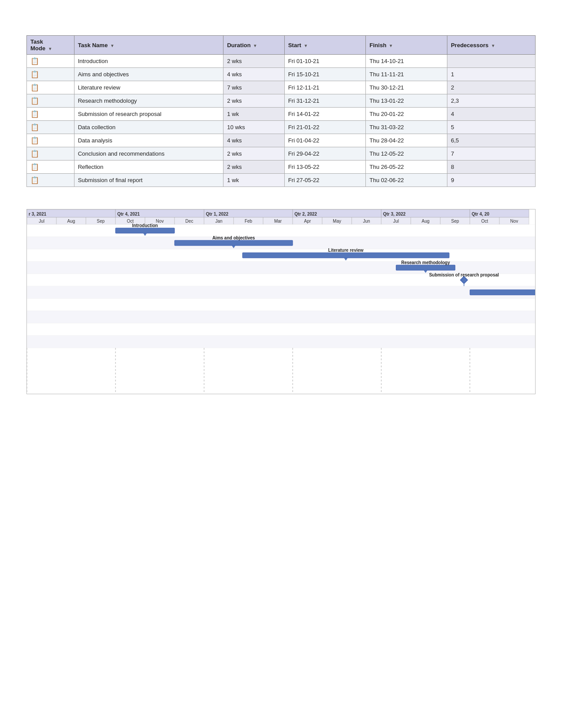 The height and width of the screenshot is (728, 562). What do you see at coordinates (255, 46) in the screenshot?
I see `duration-dropdown-arrow: ▾` at bounding box center [255, 46].